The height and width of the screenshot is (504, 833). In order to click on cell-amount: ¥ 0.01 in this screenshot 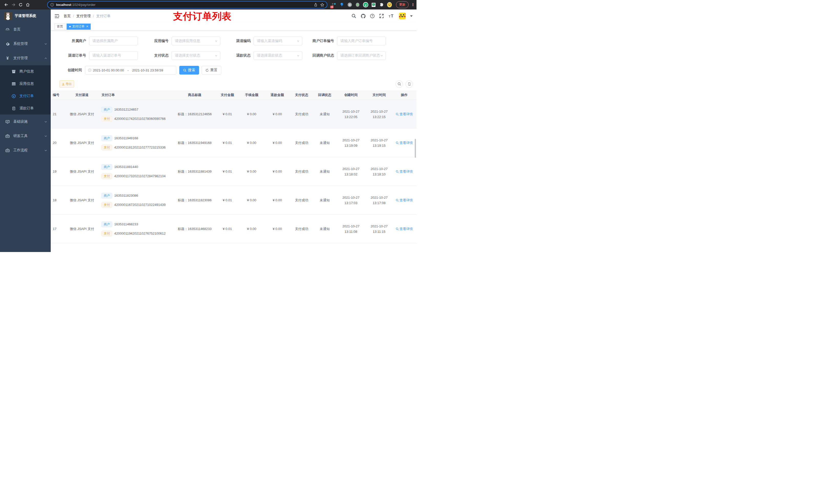, I will do `click(227, 229)`.